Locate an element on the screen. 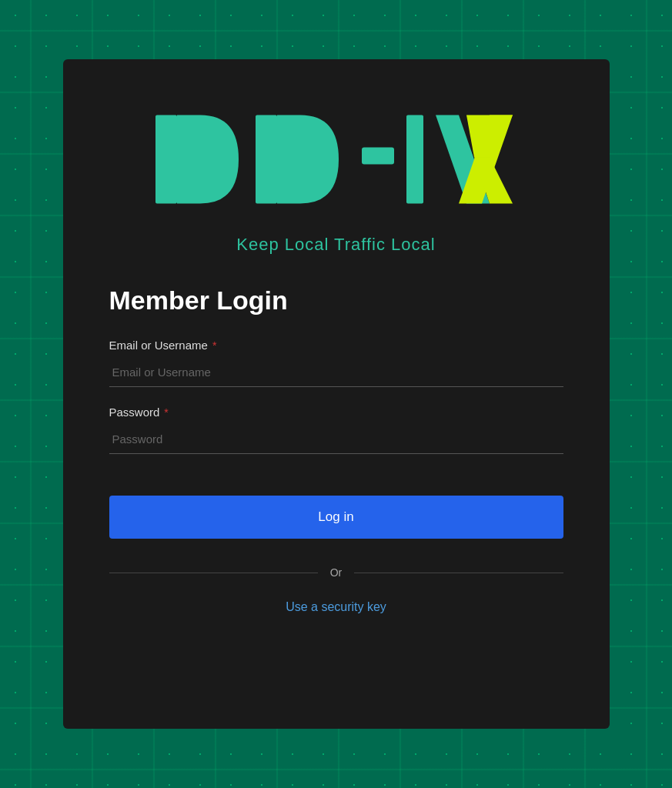 The width and height of the screenshot is (672, 788). divider-text: Or is located at coordinates (336, 573).